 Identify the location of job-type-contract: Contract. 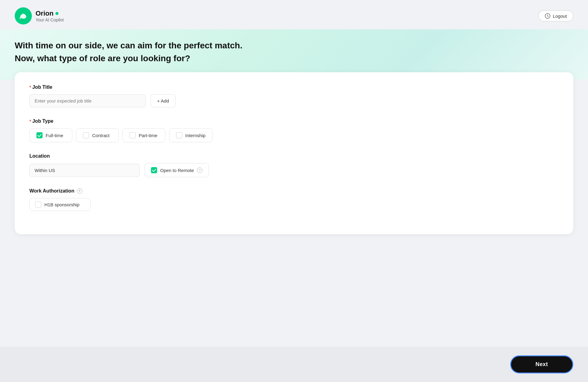
(97, 135).